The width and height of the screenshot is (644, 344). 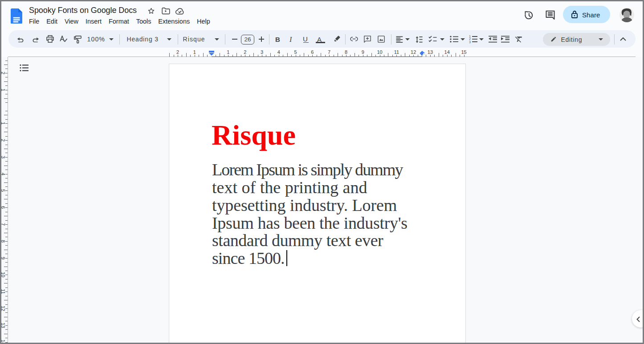 What do you see at coordinates (298, 240) in the screenshot?
I see `svg-text: standard dummy text ever` at bounding box center [298, 240].